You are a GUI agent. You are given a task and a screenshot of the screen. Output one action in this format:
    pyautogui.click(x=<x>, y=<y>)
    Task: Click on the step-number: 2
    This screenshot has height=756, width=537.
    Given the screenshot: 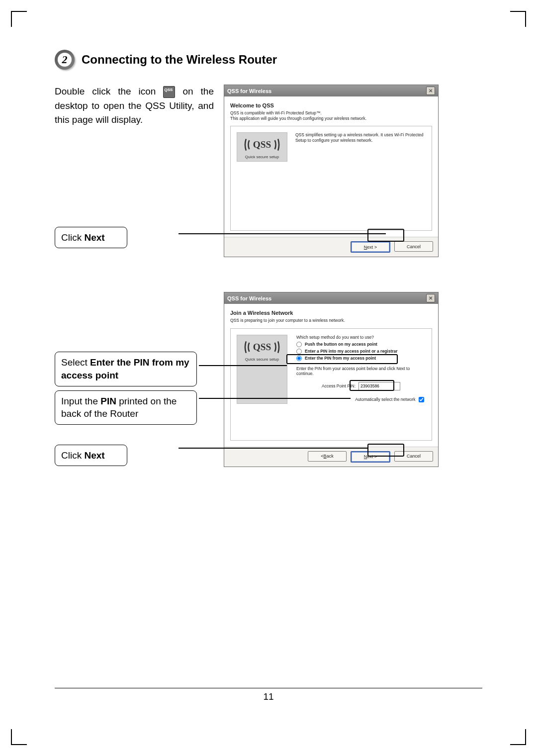 What is the action you would take?
    pyautogui.click(x=65, y=60)
    